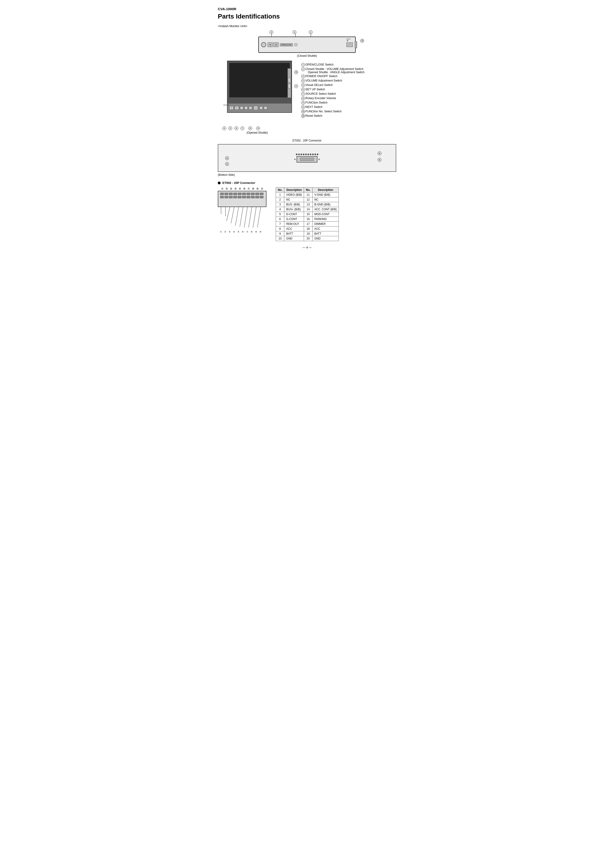 Image resolution: width=614 pixels, height=868 pixels. What do you see at coordinates (303, 103) in the screenshot?
I see `num-9: ⑨` at bounding box center [303, 103].